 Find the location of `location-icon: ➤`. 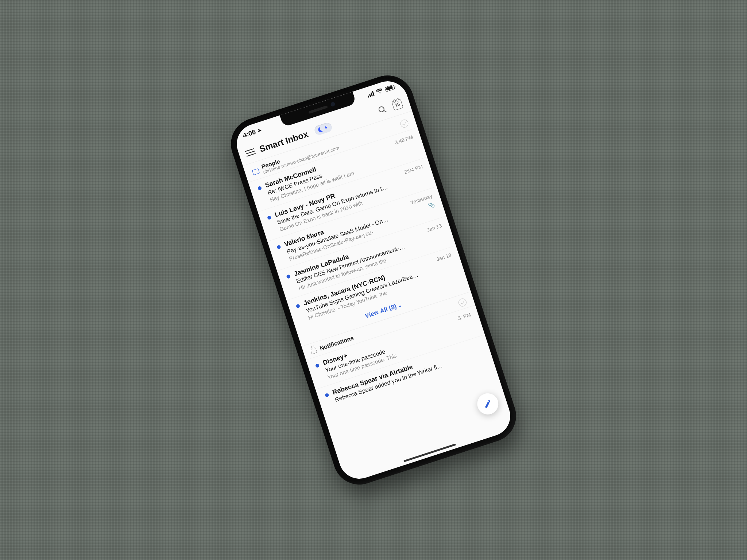

location-icon: ➤ is located at coordinates (260, 131).